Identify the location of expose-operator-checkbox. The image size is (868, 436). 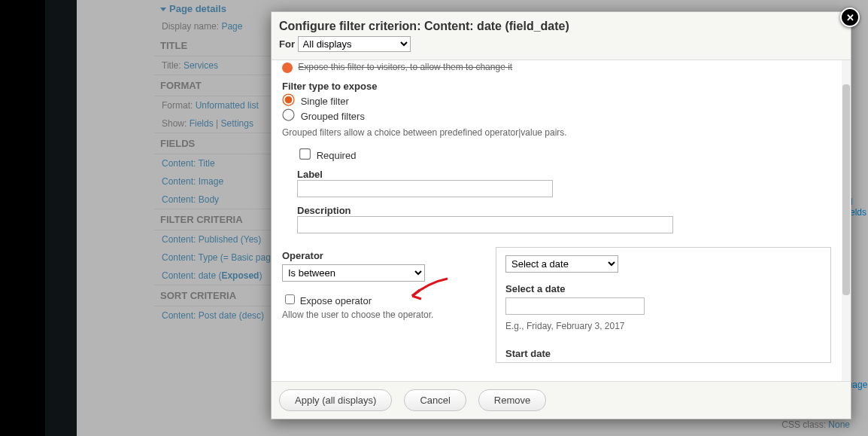
(290, 300).